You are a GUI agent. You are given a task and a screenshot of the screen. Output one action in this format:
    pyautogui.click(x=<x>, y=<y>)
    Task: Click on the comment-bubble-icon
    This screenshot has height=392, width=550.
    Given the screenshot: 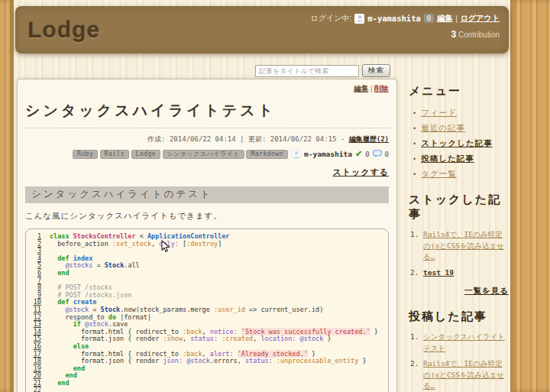 What is the action you would take?
    pyautogui.click(x=377, y=154)
    